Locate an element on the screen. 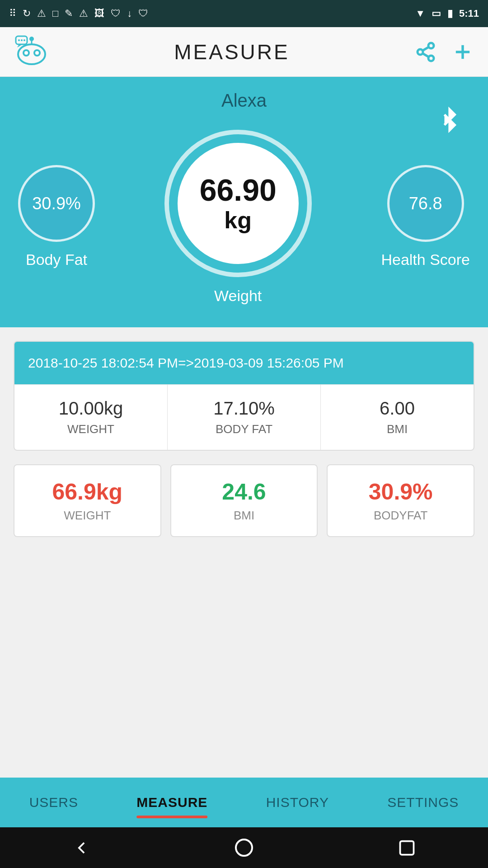  warning-icon: ⚠ is located at coordinates (42, 14).